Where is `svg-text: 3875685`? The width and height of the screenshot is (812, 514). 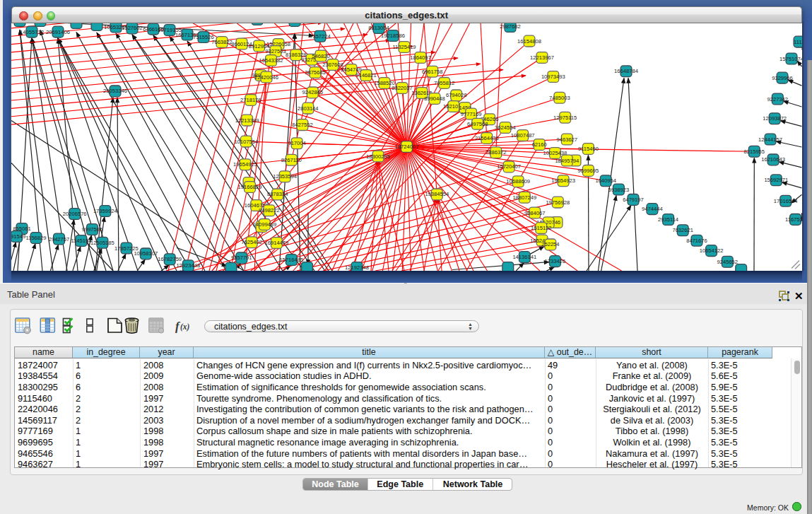
svg-text: 3875685 is located at coordinates (315, 72).